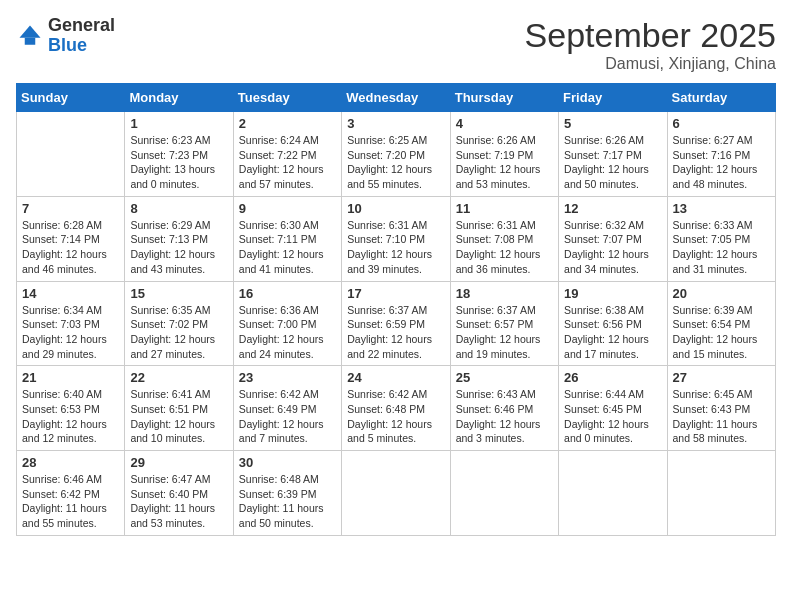 Image resolution: width=792 pixels, height=612 pixels. What do you see at coordinates (70, 416) in the screenshot?
I see `day-info: Sunrise: 6:40 AMSunset: 6:53 PMDaylight:…` at bounding box center [70, 416].